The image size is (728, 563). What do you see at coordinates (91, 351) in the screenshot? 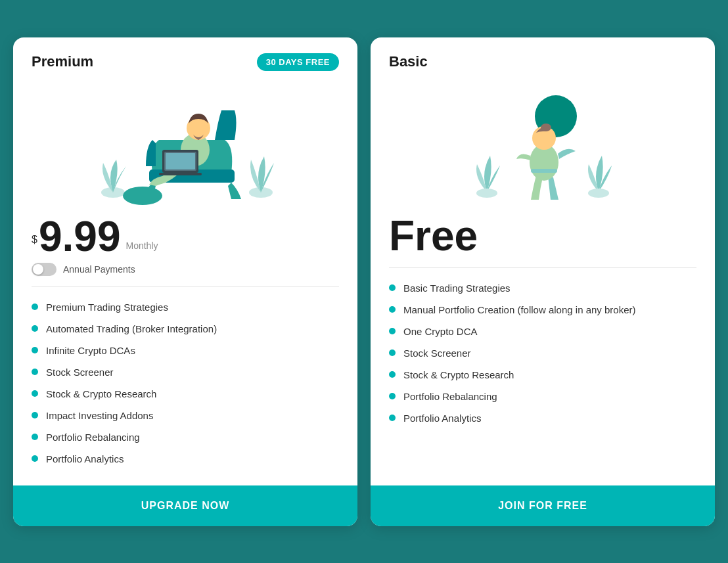
I see `feature-label: Infinite Crypto DCAs` at bounding box center [91, 351].